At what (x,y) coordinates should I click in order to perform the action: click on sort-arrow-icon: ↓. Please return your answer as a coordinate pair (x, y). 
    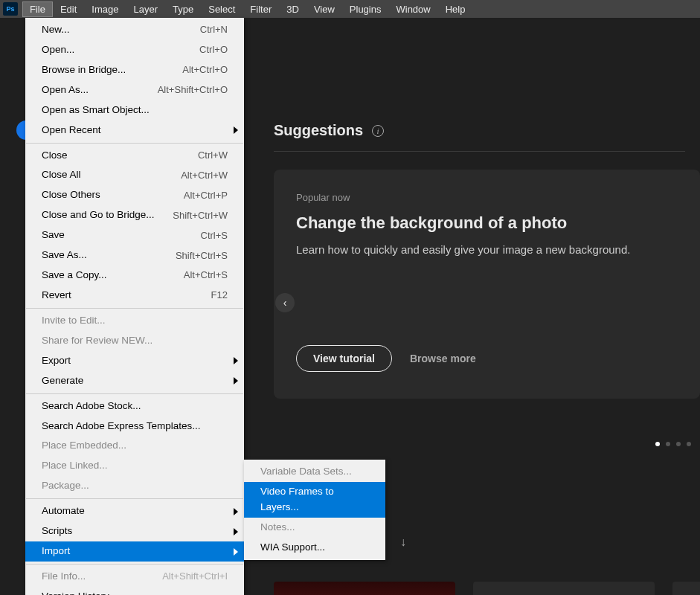
    Looking at the image, I should click on (403, 542).